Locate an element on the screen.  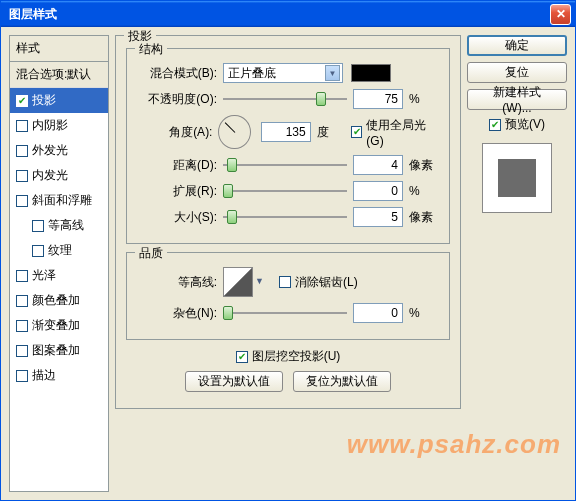
style-item-2: 外发光 is located at coordinates (59, 150).